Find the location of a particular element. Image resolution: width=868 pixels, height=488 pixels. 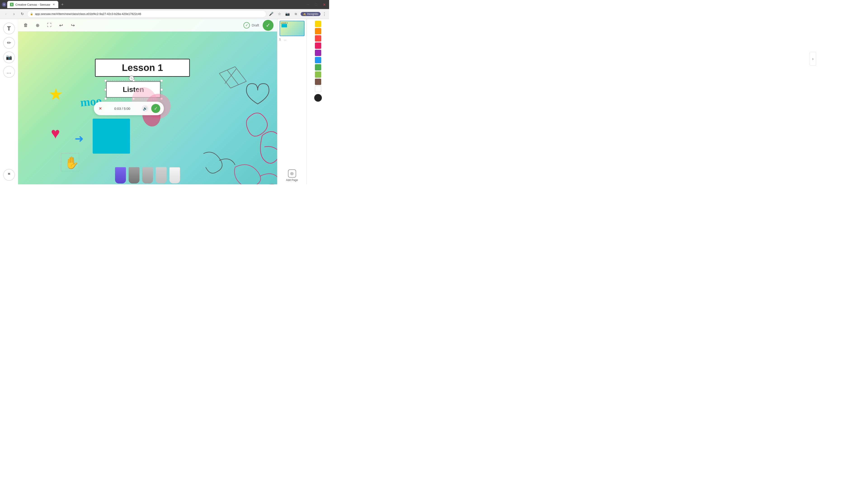

microphone-icon: 🎤 is located at coordinates (271, 14).